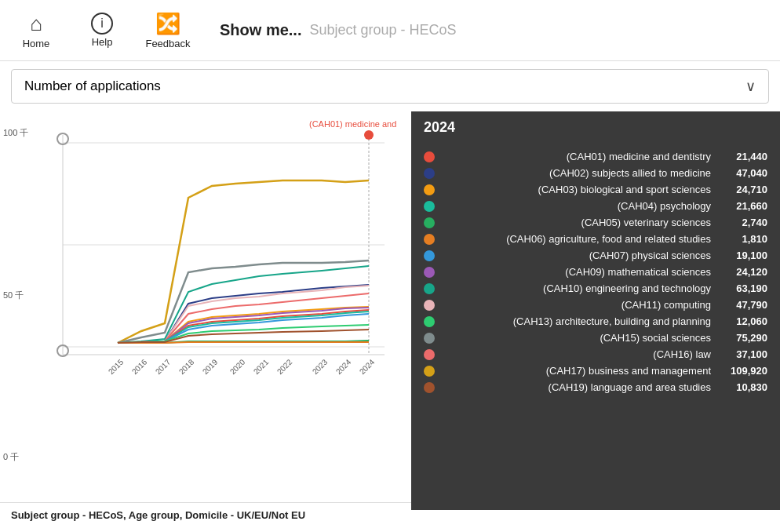 This screenshot has height=532, width=780. Describe the element at coordinates (577, 355) in the screenshot. I see `legend-label: (CAH16) law` at that location.